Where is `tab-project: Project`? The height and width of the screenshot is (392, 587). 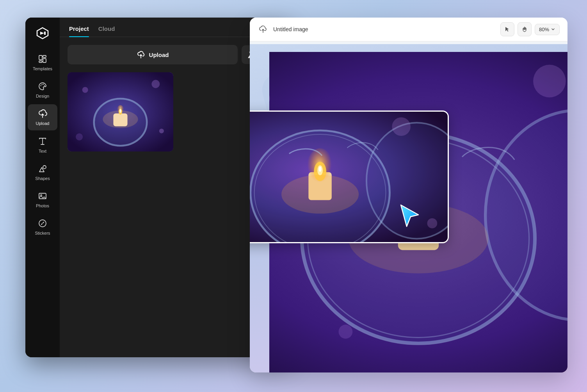
tab-project: Project is located at coordinates (79, 31).